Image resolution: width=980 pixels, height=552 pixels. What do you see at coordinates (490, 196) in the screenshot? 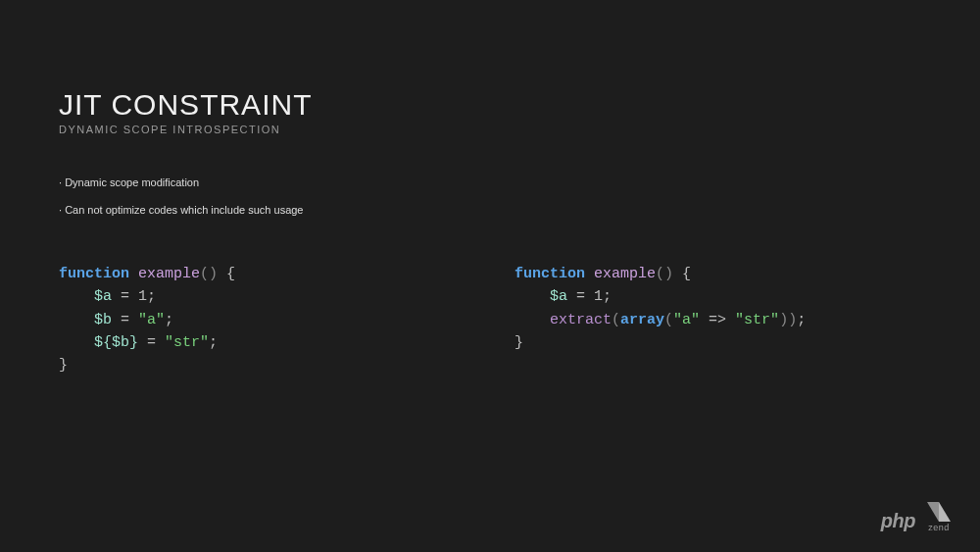
I see `bullet-list: Dynamic scope modification Can not optim…` at bounding box center [490, 196].